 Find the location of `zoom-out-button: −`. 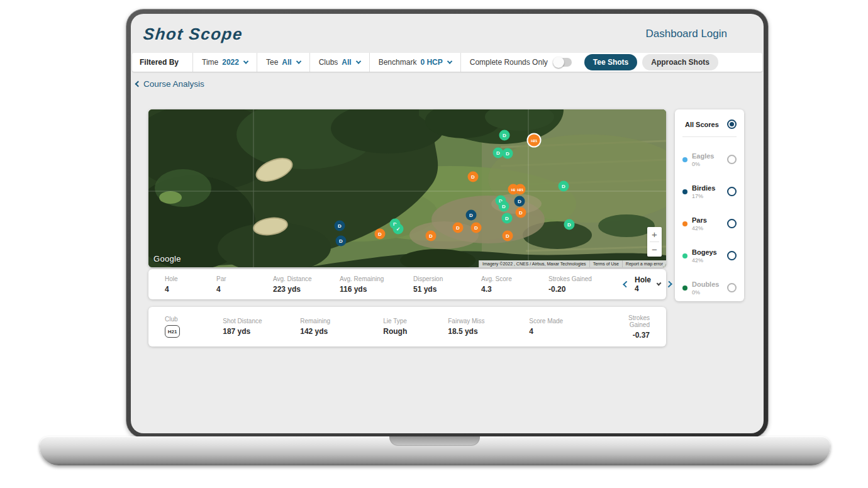

zoom-out-button: − is located at coordinates (654, 249).